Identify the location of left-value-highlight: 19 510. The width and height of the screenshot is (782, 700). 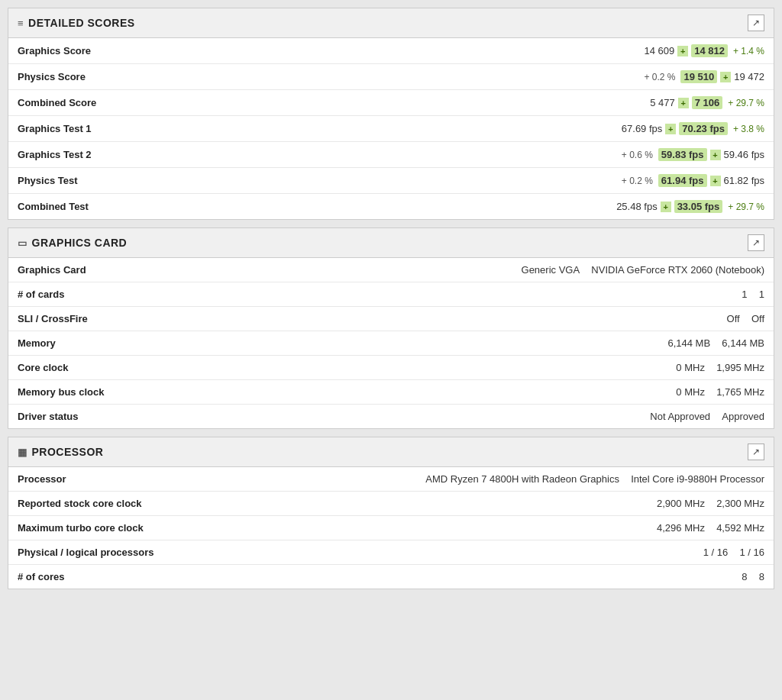
(699, 76).